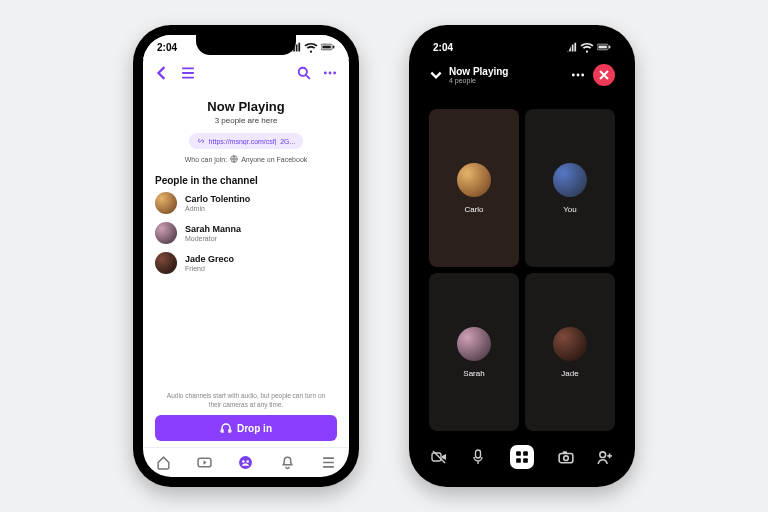  What do you see at coordinates (226, 428) in the screenshot?
I see `headphones-icon` at bounding box center [226, 428].